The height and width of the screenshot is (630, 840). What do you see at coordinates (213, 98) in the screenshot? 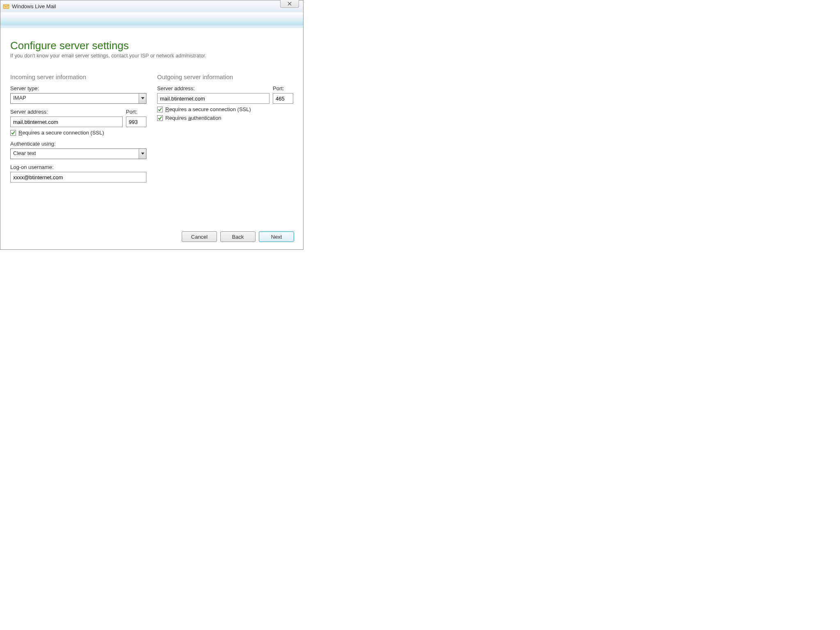
I see `outgoing-server-address-input` at bounding box center [213, 98].